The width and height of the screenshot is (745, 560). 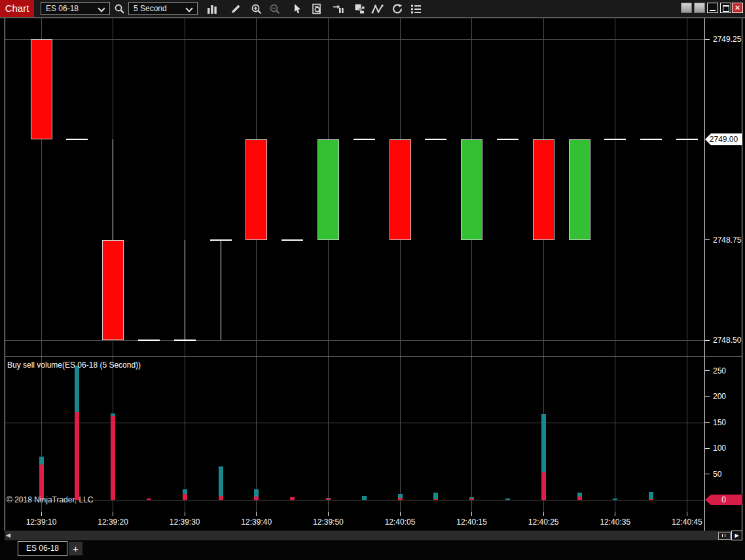 I want to click on time-axis-label: 12:40:05, so click(x=400, y=522).